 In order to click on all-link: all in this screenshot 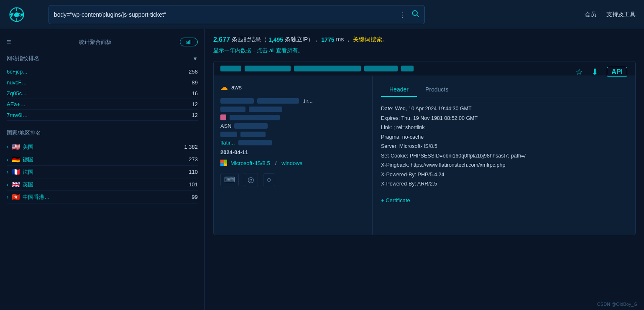, I will do `click(272, 50)`.